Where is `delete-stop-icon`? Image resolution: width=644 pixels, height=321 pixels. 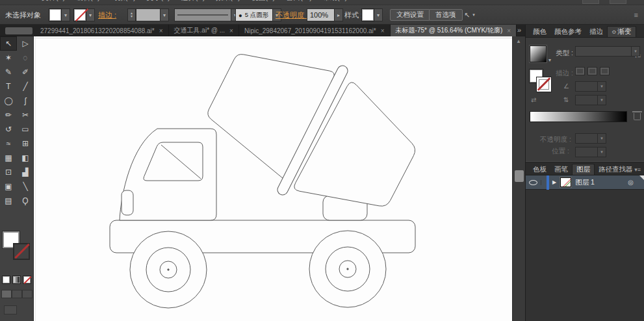
delete-stop-icon is located at coordinates (637, 117).